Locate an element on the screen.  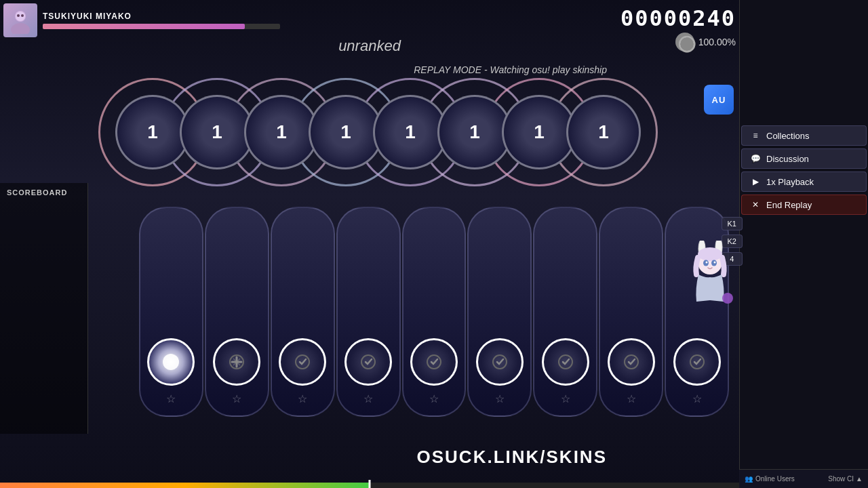
lane-1: ☆ is located at coordinates (171, 312).